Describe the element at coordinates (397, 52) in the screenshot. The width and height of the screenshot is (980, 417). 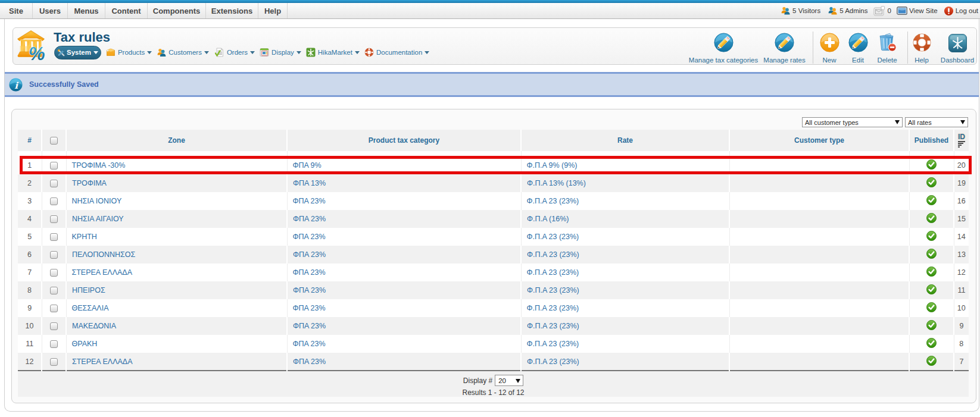
I see `menu-documentation: Documentation` at that location.